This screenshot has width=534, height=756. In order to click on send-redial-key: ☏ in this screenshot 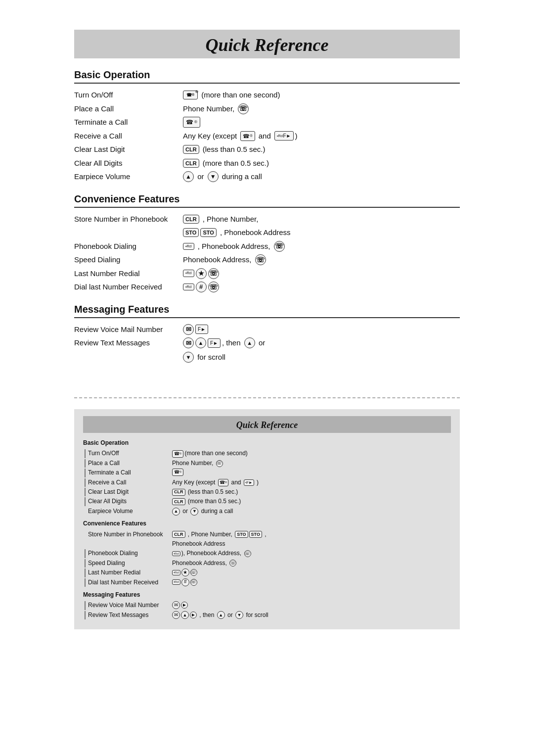, I will do `click(214, 274)`.